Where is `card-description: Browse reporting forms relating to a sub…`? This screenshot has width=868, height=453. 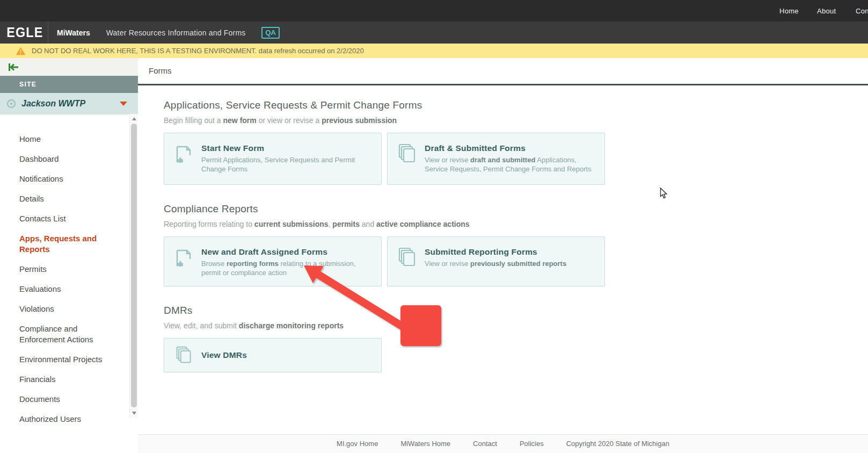
card-description: Browse reporting forms relating to a sub… is located at coordinates (287, 268).